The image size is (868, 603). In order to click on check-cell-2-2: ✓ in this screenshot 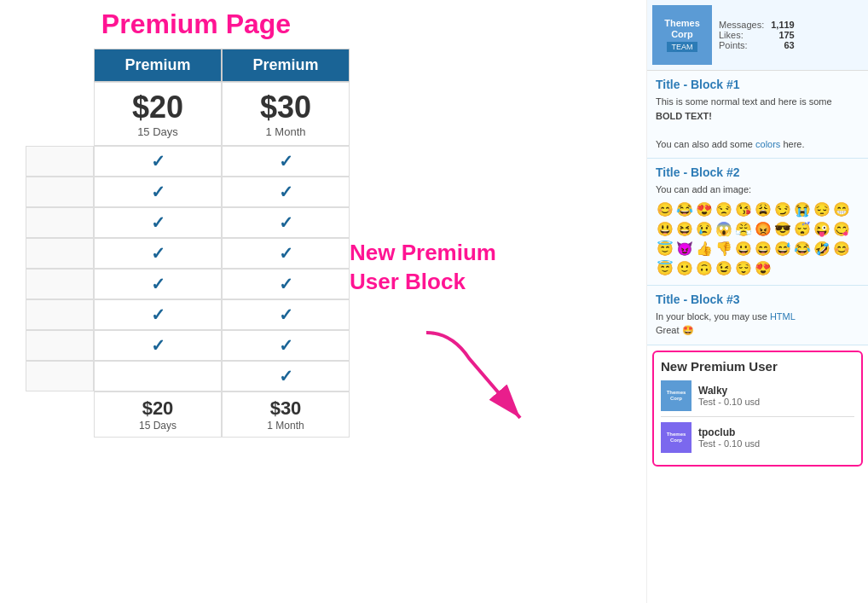, I will do `click(286, 192)`.